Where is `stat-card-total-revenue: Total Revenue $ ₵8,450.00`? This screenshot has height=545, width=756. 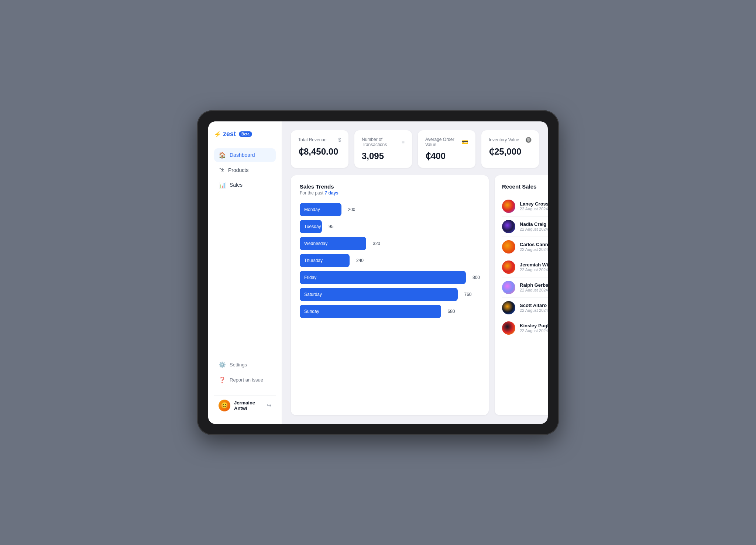 stat-card-total-revenue: Total Revenue $ ₵8,450.00 is located at coordinates (320, 149).